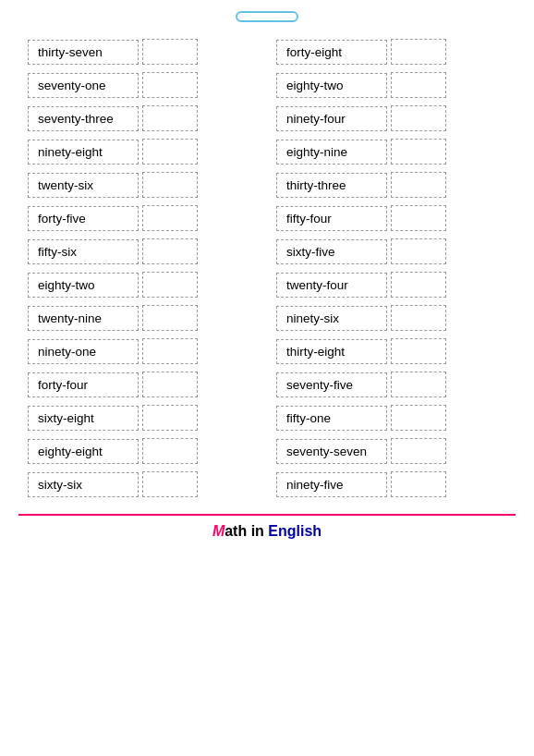  I want to click on word-label: twenty-nine, so click(83, 318).